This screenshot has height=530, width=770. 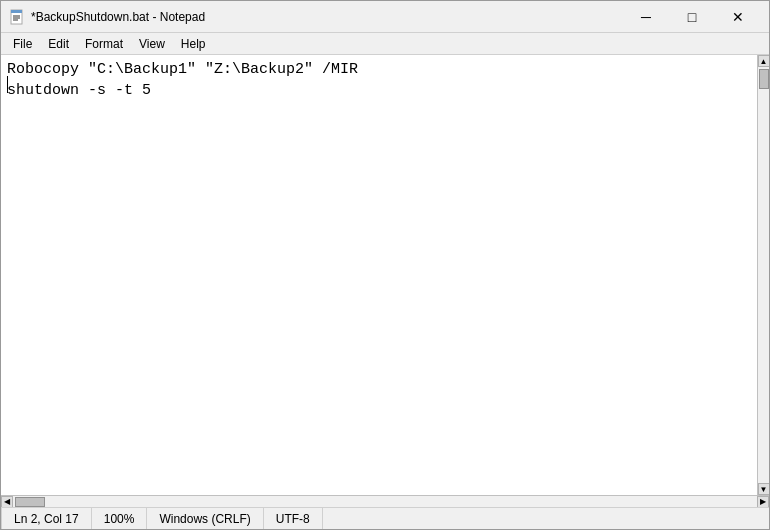 I want to click on scroll-track-v, so click(x=764, y=275).